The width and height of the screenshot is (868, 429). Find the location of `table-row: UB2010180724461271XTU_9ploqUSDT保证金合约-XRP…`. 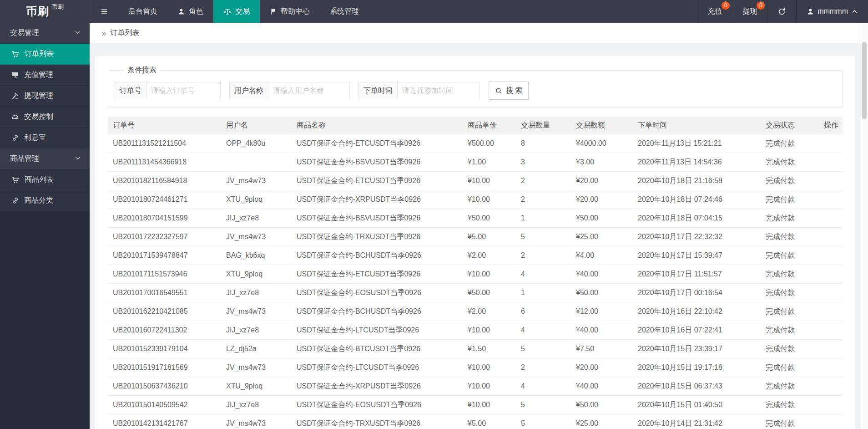

table-row: UB2010180724461271XTU_9ploqUSDT保证金合约-XRP… is located at coordinates (475, 199).